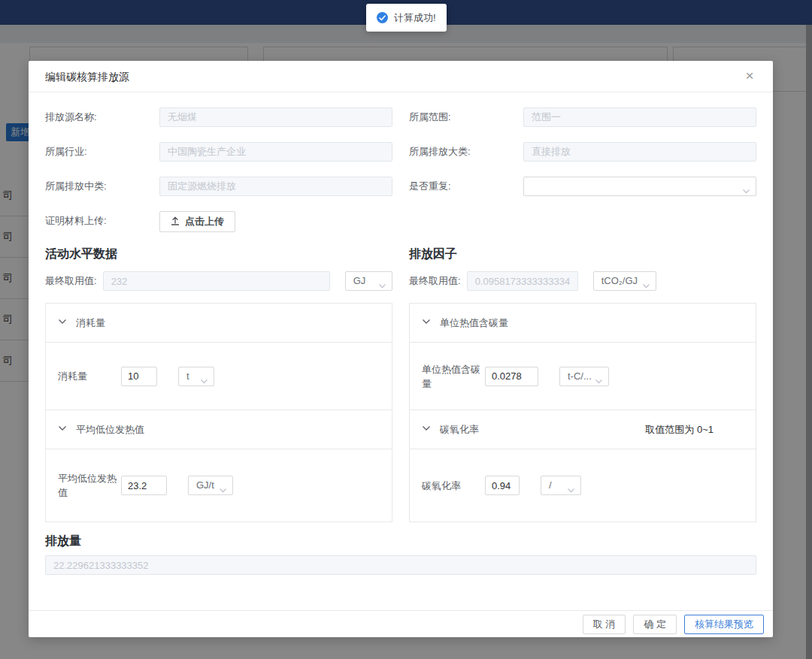  Describe the element at coordinates (474, 323) in the screenshot. I see `collapse-title: 单位热值含碳量` at that location.